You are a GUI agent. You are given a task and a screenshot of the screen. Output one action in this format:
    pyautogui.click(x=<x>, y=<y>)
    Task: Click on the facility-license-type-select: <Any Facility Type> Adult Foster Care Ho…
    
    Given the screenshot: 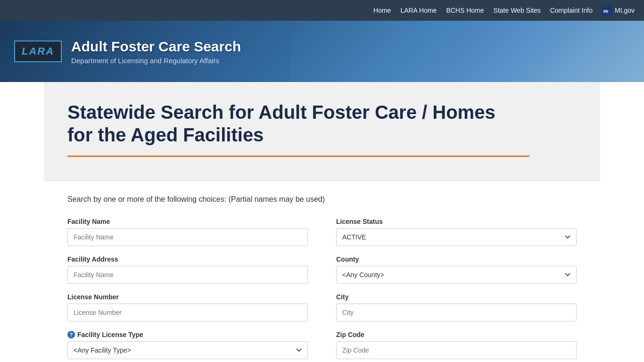 What is the action you would take?
    pyautogui.click(x=188, y=350)
    